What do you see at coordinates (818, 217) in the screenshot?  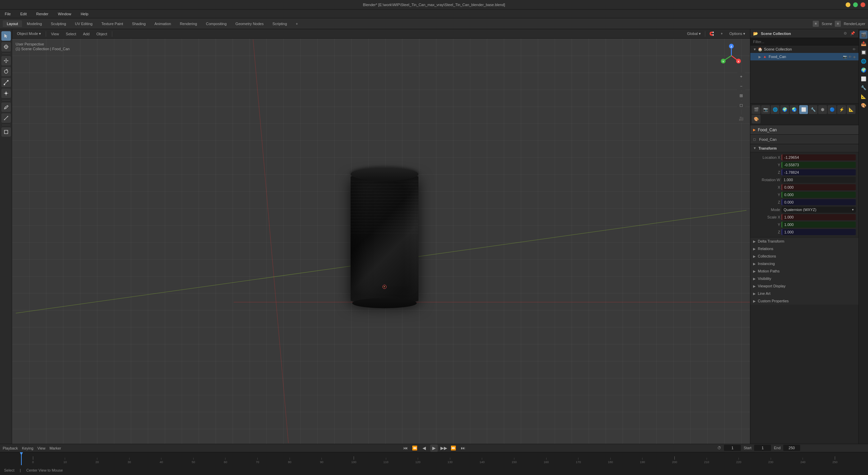 I see `scale-x-field: 1.000` at bounding box center [818, 217].